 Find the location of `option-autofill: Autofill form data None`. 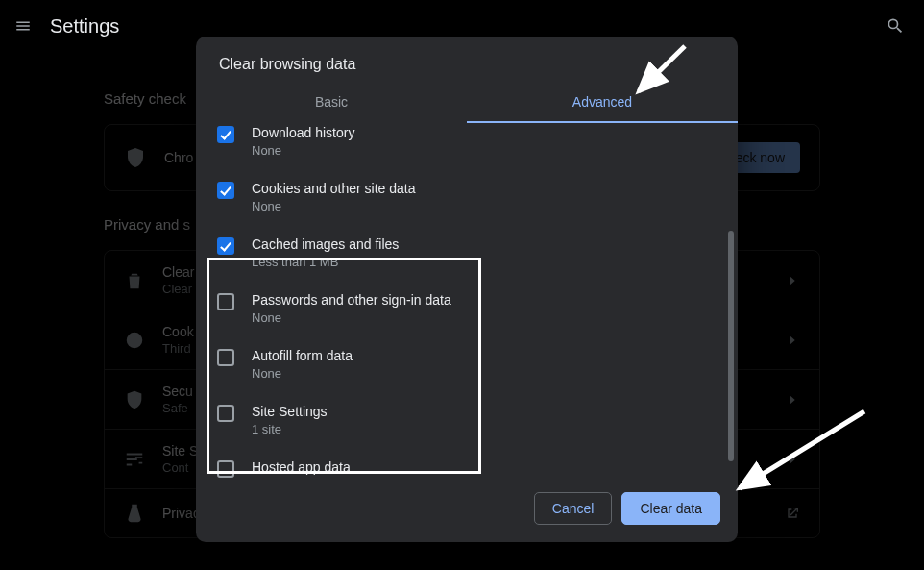

option-autofill: Autofill form data None is located at coordinates (467, 364).